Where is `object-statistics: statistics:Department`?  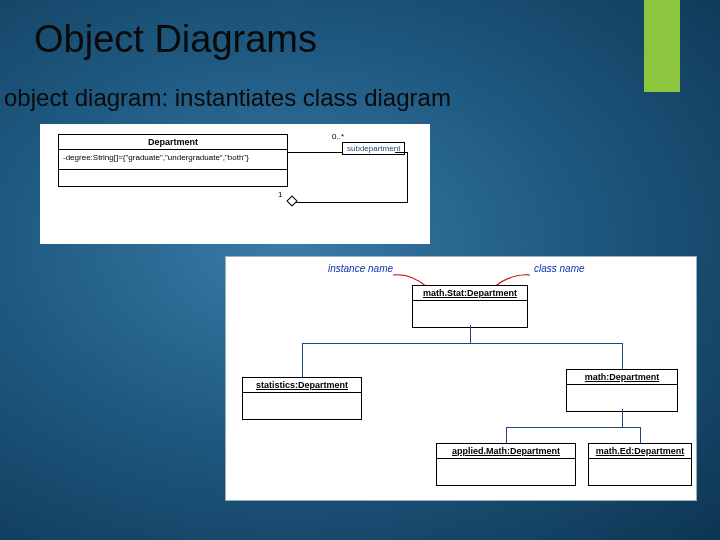
object-statistics: statistics:Department is located at coordinates (302, 398).